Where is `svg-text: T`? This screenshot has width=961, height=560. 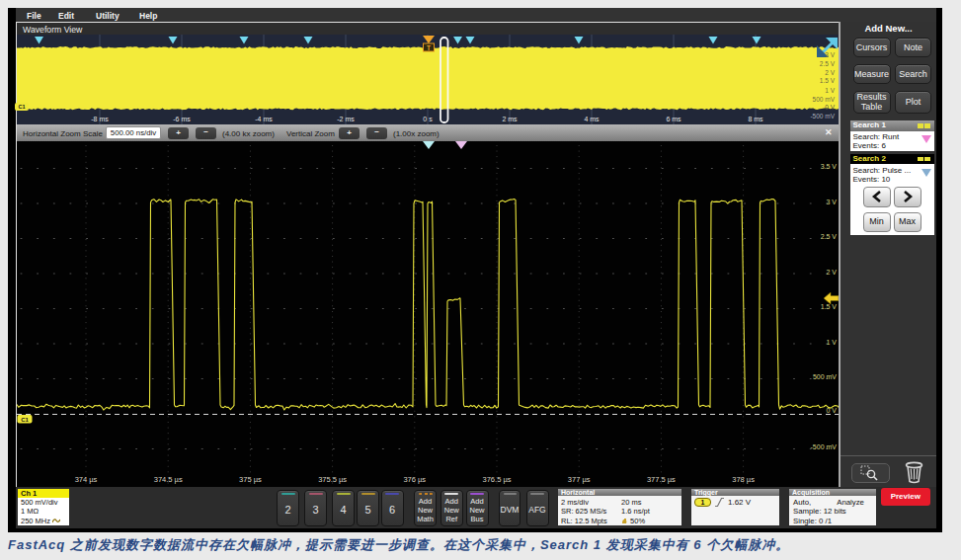 svg-text: T is located at coordinates (429, 47).